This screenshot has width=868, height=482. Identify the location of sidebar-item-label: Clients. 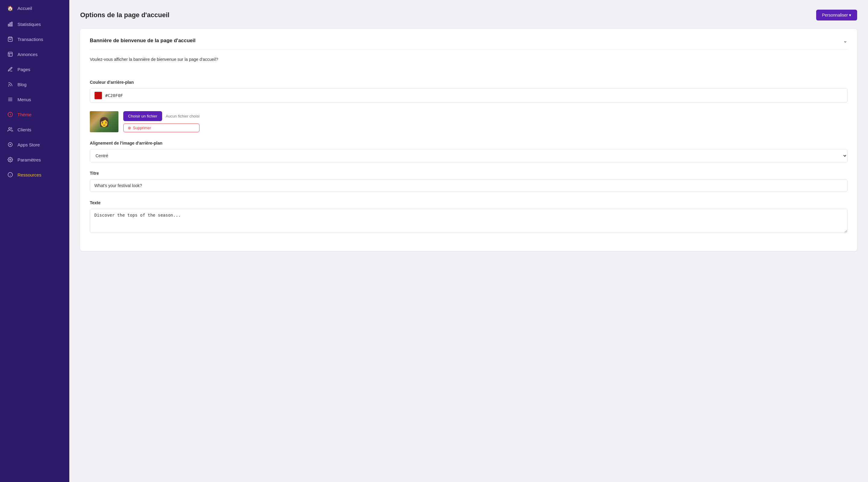
(24, 130).